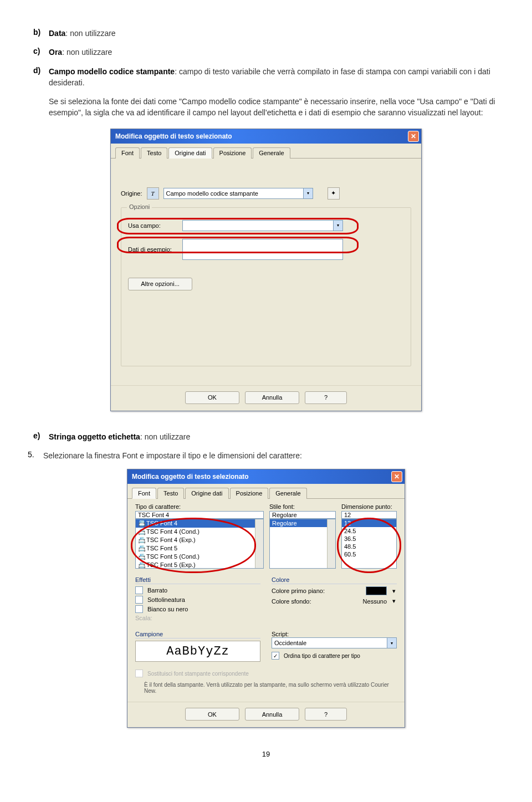 The image size is (532, 802). Describe the element at coordinates (347, 515) in the screenshot. I see `dim-value: 12` at that location.